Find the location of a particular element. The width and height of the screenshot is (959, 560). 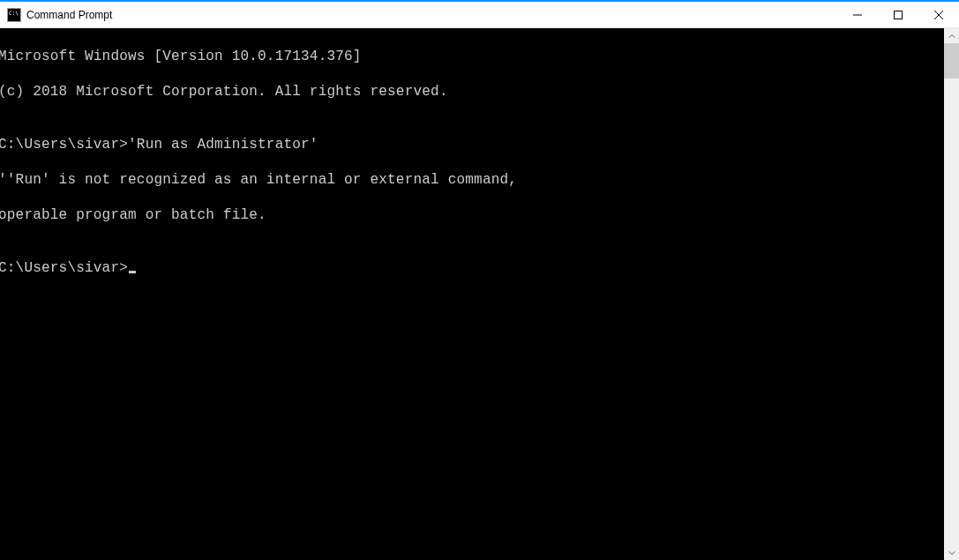

output-line: operable program or batch file. is located at coordinates (472, 215).